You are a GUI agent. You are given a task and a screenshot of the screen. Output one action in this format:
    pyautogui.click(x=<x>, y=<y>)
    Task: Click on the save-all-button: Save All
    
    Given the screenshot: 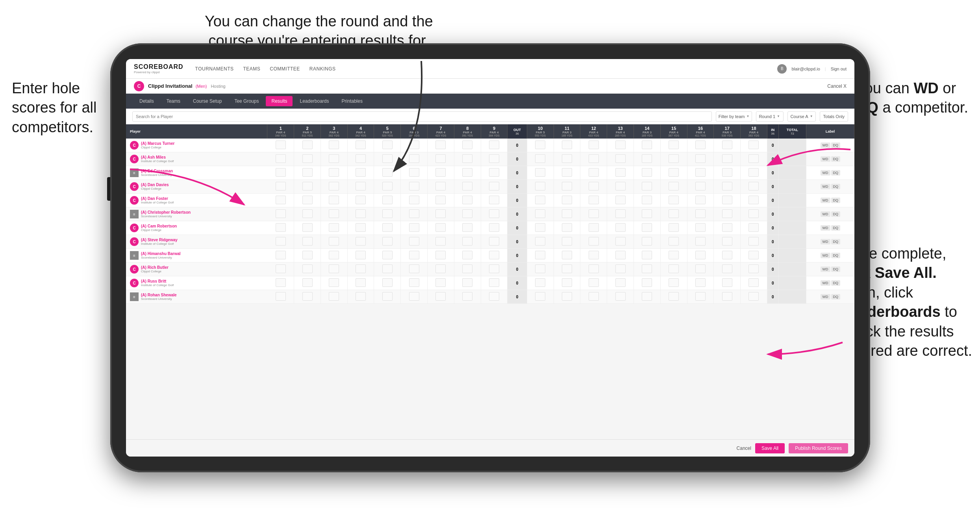 What is the action you would take?
    pyautogui.click(x=770, y=448)
    